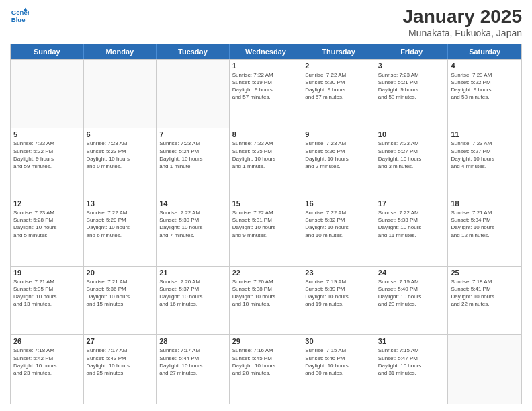 The image size is (532, 411). Describe the element at coordinates (339, 301) in the screenshot. I see `table-row: 23Sunrise: 7:19 AM Sunset: 5:39 PM Dayli…` at that location.